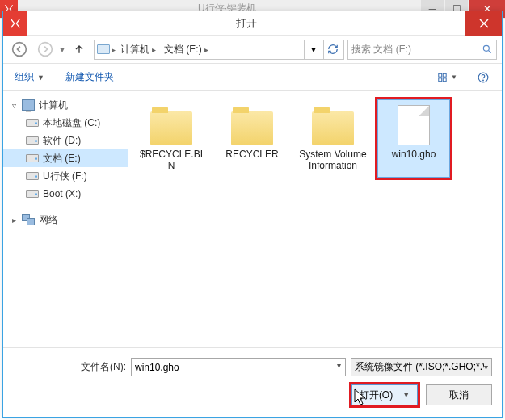 Image resolution: width=505 pixels, height=420 pixels. Describe the element at coordinates (238, 367) in the screenshot. I see `filename-input` at that location.